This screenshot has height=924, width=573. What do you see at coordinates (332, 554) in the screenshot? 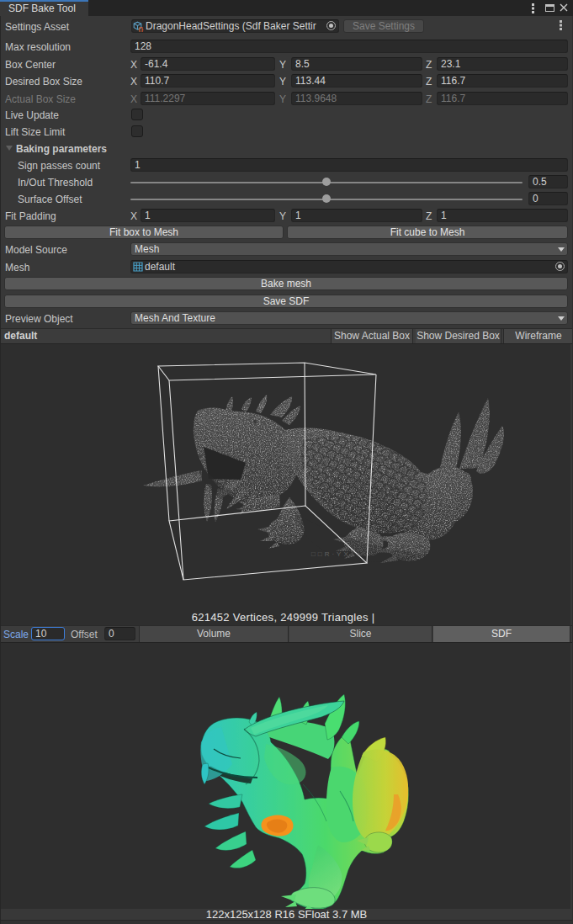
I see `svg-text: □□R·YX` at bounding box center [332, 554].